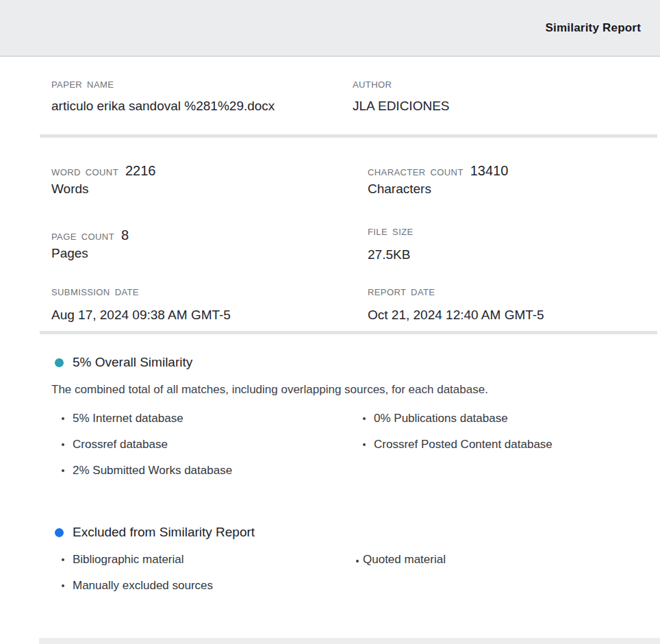 This screenshot has width=660, height=644. I want to click on character-count-label: CHARACTER COUNT, so click(416, 173).